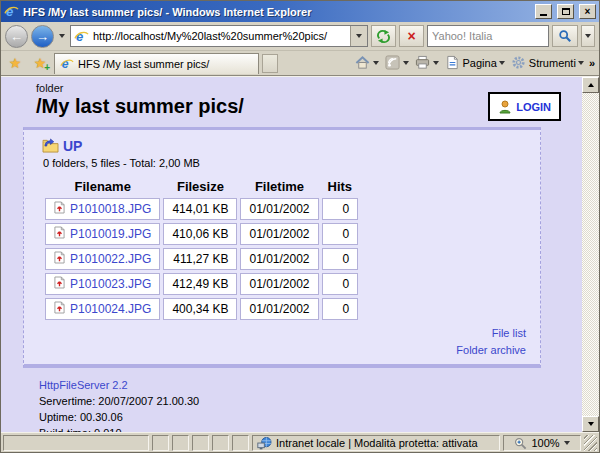  I want to click on page-favicon-icon: e, so click(82, 36).